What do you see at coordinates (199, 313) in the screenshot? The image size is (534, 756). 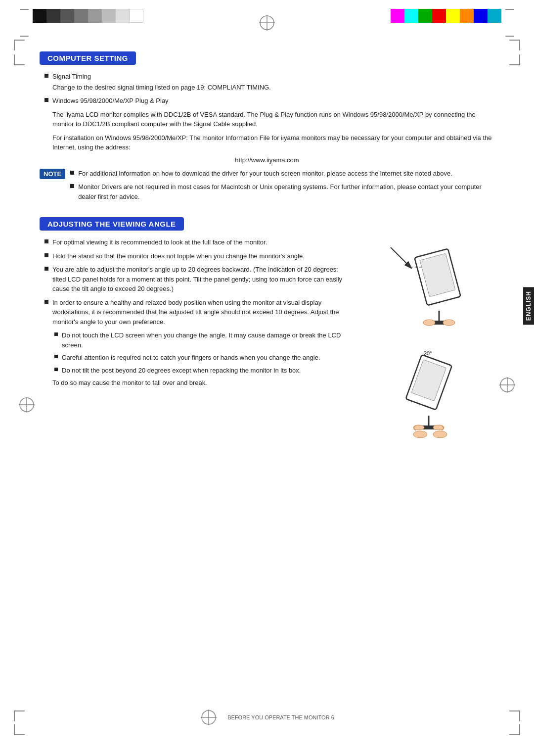 I see `viewing-item-4-text: In order to ensure a healthy and relaxed…` at bounding box center [199, 313].